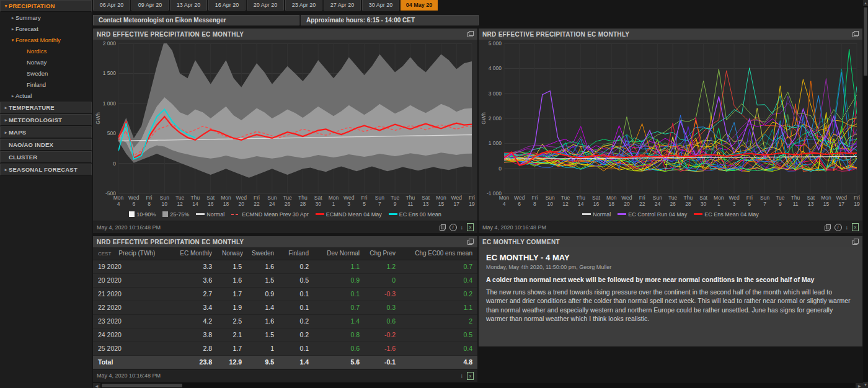 The height and width of the screenshot is (388, 868). What do you see at coordinates (232, 321) in the screenshot?
I see `cell-norway: 2.5` at bounding box center [232, 321].